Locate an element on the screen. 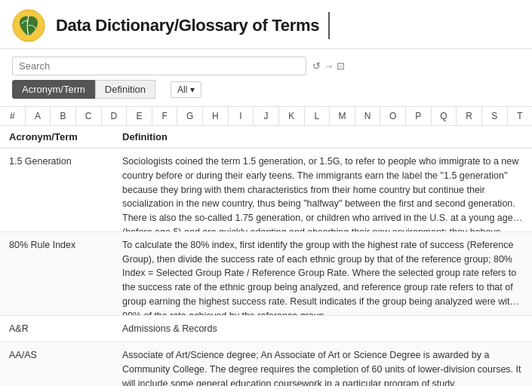  table-row: A&RAdmissions & Records is located at coordinates (266, 329).